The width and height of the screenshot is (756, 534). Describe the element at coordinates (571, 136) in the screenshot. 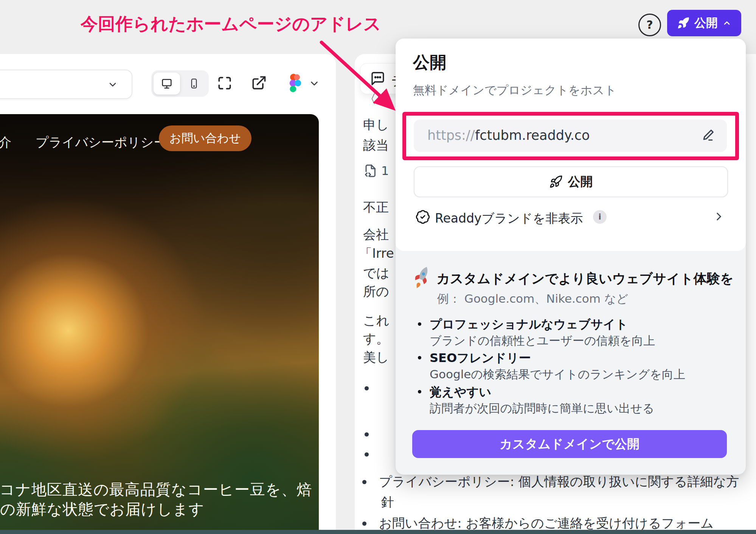

I see `url-highlight-box` at that location.